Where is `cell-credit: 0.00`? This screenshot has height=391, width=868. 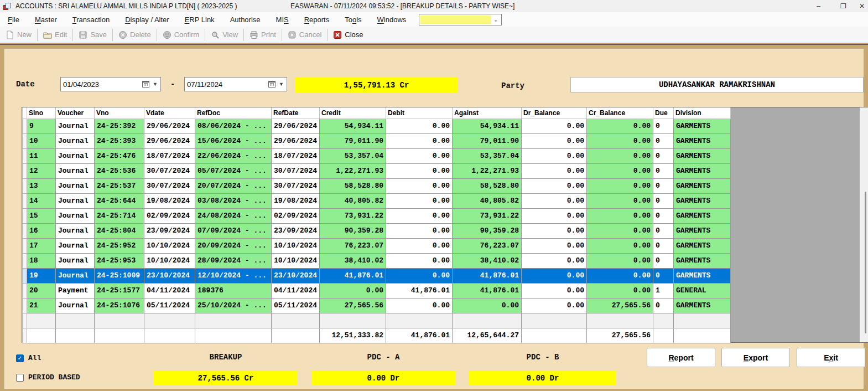
cell-credit: 0.00 is located at coordinates (353, 290).